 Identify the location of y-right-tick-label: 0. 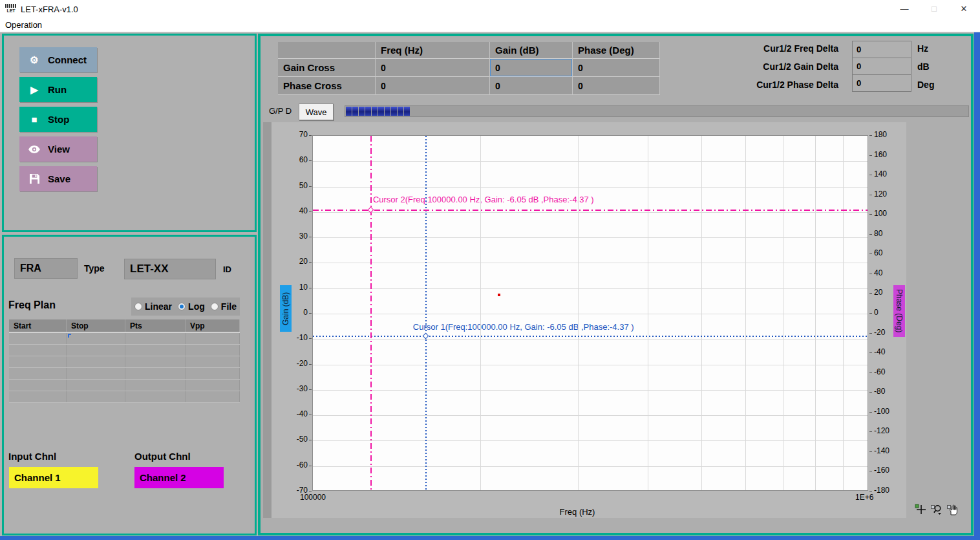
(877, 312).